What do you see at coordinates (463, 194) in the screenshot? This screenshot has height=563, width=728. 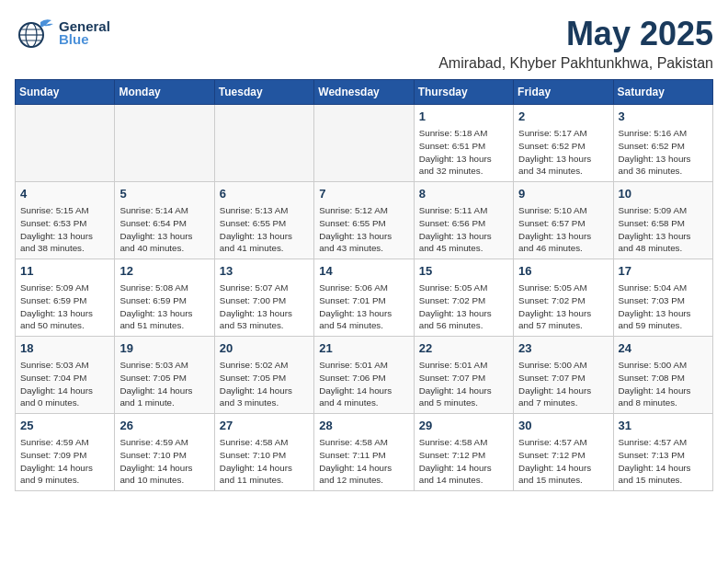 I see `day-number: 8` at bounding box center [463, 194].